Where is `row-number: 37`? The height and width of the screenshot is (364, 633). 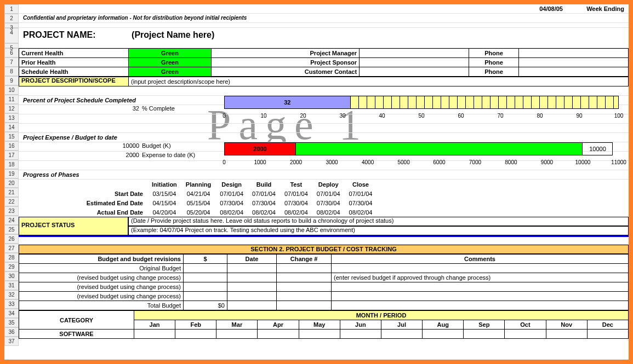 row-number: 37 is located at coordinates (12, 342).